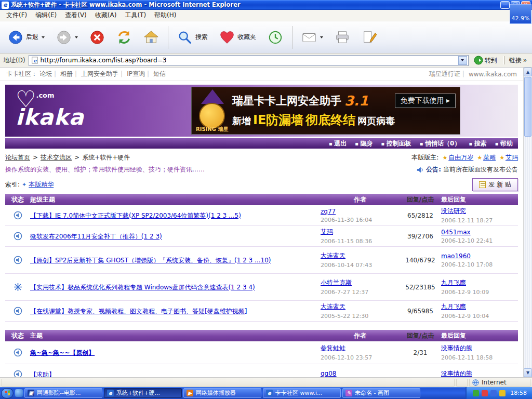 The width and height of the screenshot is (532, 399). I want to click on tray-red-icon, so click(485, 393).